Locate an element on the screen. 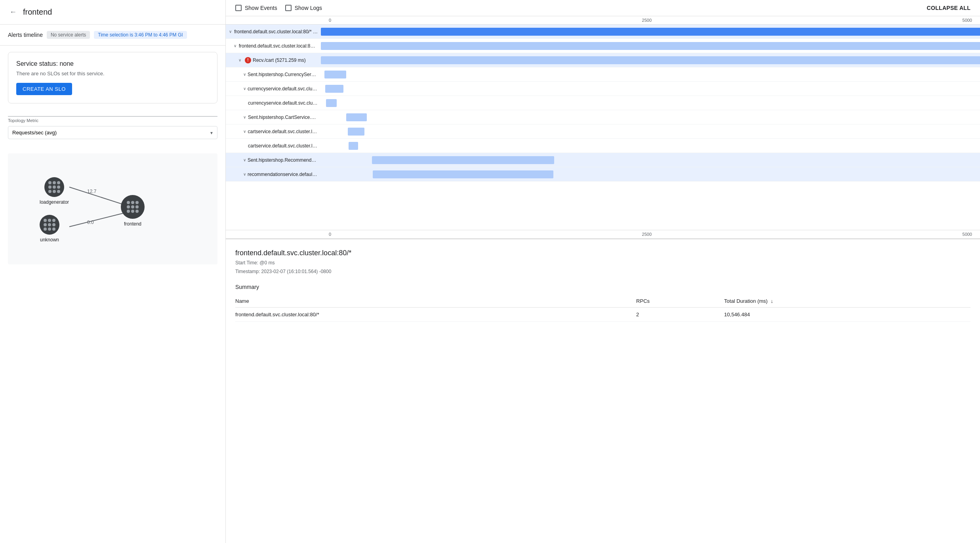 This screenshot has height=543, width=980. table-row: frontend.default.svc.cluster.local:80/*2… is located at coordinates (603, 315).